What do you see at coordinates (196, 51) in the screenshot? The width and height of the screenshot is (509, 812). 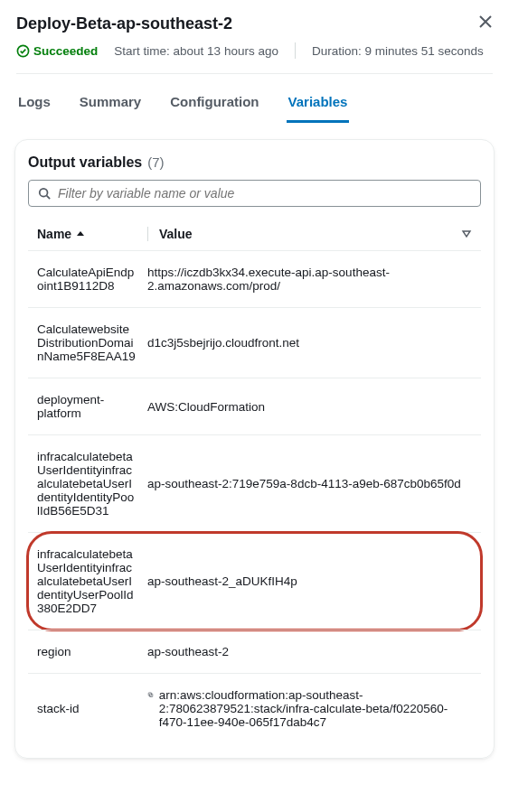 I see `start-time: Start time: about 13 hours ago` at bounding box center [196, 51].